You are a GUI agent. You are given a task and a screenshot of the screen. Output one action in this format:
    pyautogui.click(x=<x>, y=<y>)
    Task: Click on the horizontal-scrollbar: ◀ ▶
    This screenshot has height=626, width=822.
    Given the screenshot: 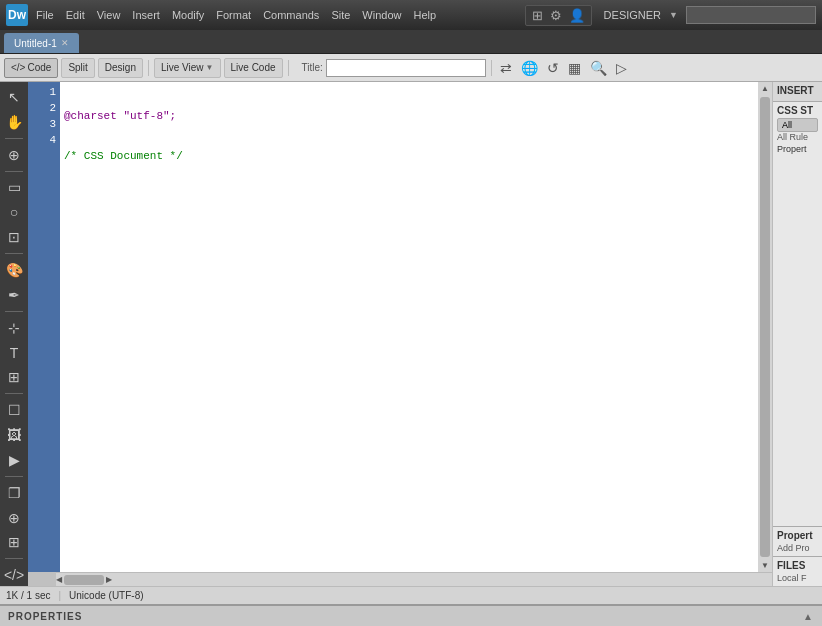 What is the action you would take?
    pyautogui.click(x=414, y=579)
    